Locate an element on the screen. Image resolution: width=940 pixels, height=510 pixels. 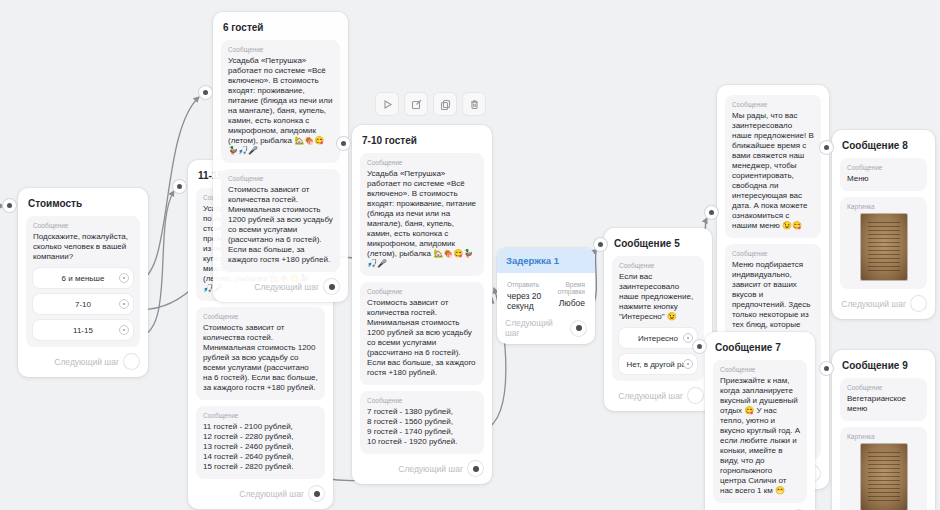
delay-node-title: Задержка 1 is located at coordinates (546, 260).